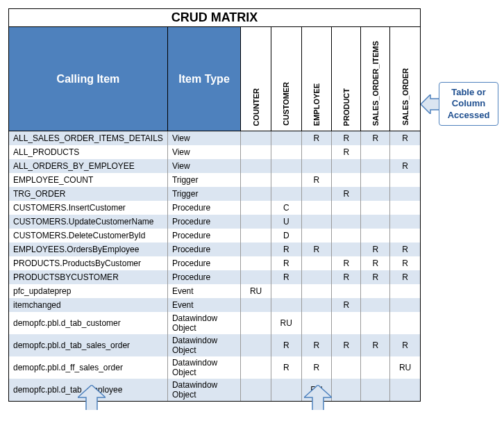 This screenshot has height=444, width=504. What do you see at coordinates (92, 397) in the screenshot?
I see `arrow-left-icon` at bounding box center [92, 397].